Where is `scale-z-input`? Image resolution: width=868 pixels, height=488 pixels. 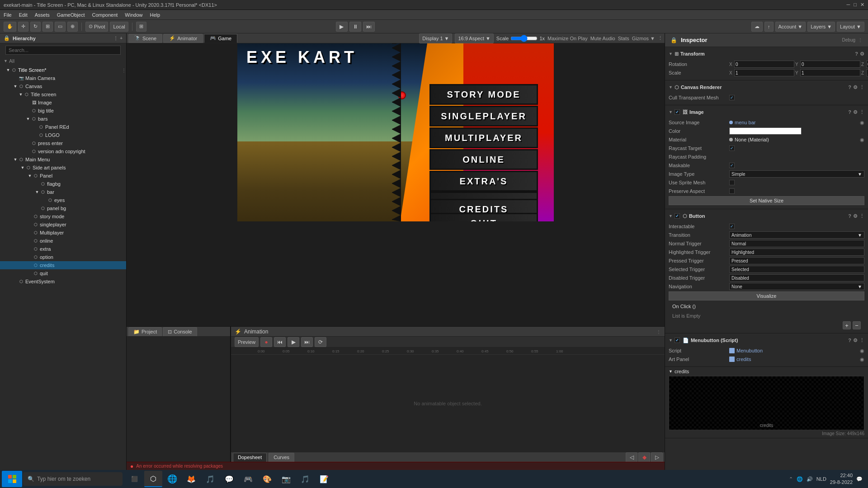
scale-z-input is located at coordinates (867, 73).